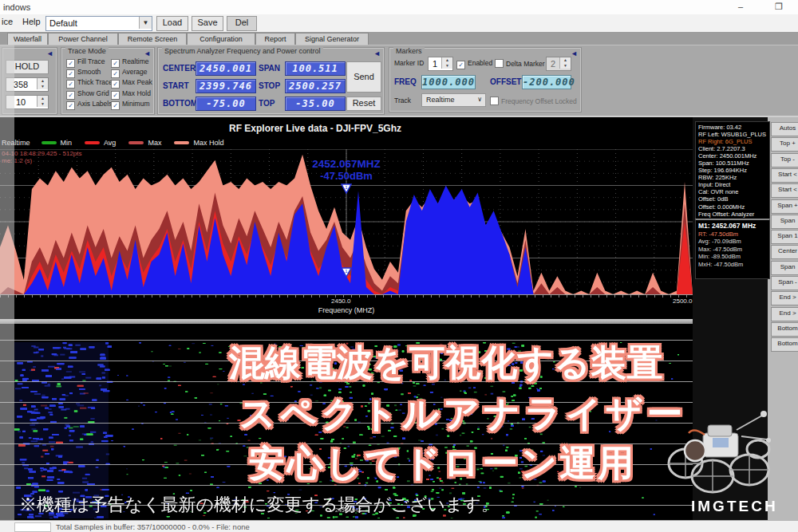  I want to click on legend-swatch, so click(49, 143).